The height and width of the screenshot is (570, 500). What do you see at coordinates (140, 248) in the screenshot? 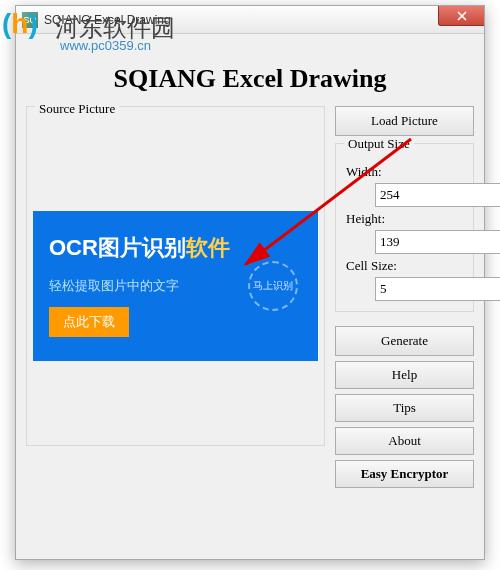
I see `preview-title: OCR图片识别软件` at bounding box center [140, 248].